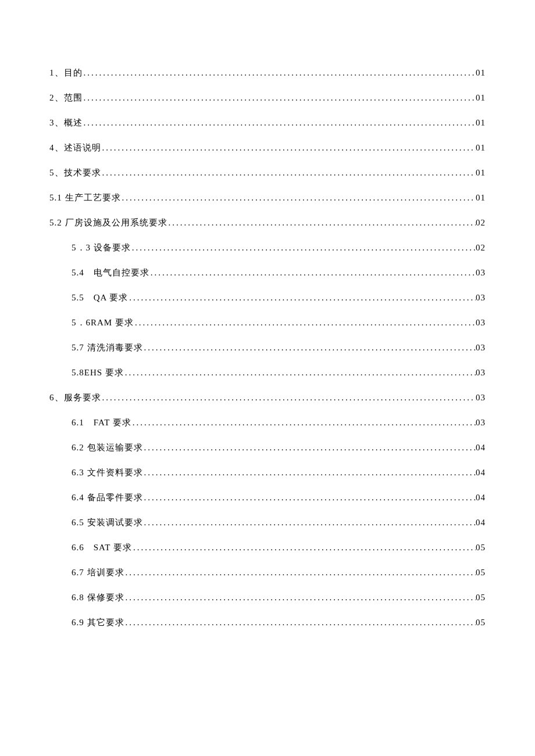  I want to click on toc-label: 5.5 QA 要求, so click(100, 298).